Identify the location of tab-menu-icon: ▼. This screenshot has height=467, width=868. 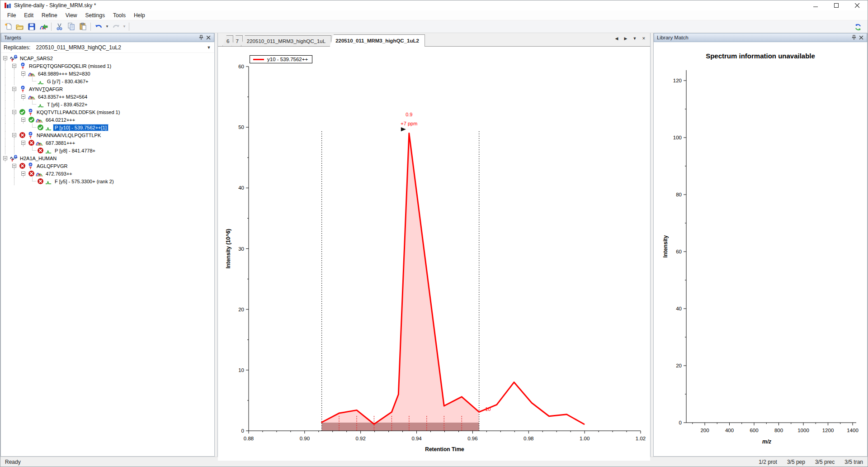
(635, 38).